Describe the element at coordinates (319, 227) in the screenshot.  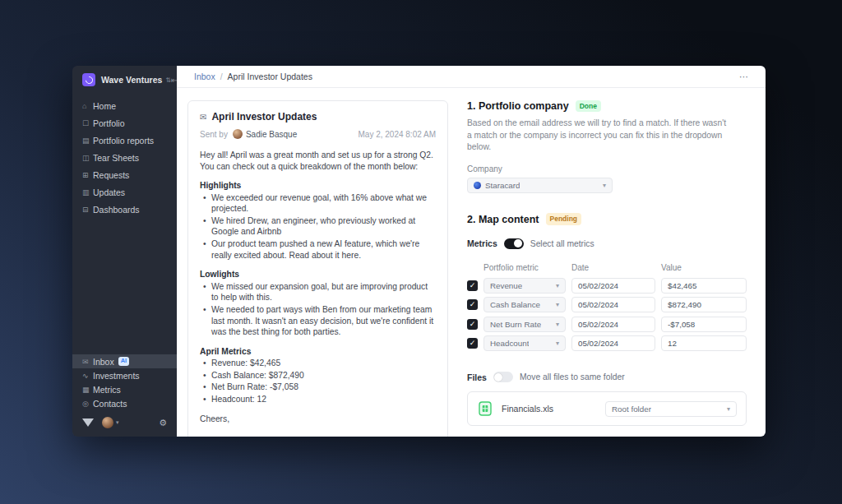
I see `highlights-list: We exceeded our revenue goal, with 16% a…` at that location.